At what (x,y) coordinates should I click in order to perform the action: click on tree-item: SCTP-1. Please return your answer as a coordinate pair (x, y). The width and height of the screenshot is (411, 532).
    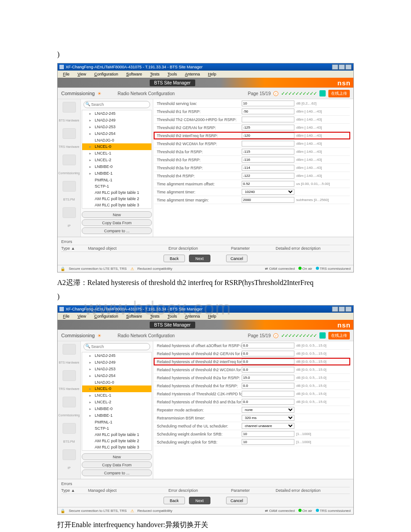
    Looking at the image, I should click on (117, 186).